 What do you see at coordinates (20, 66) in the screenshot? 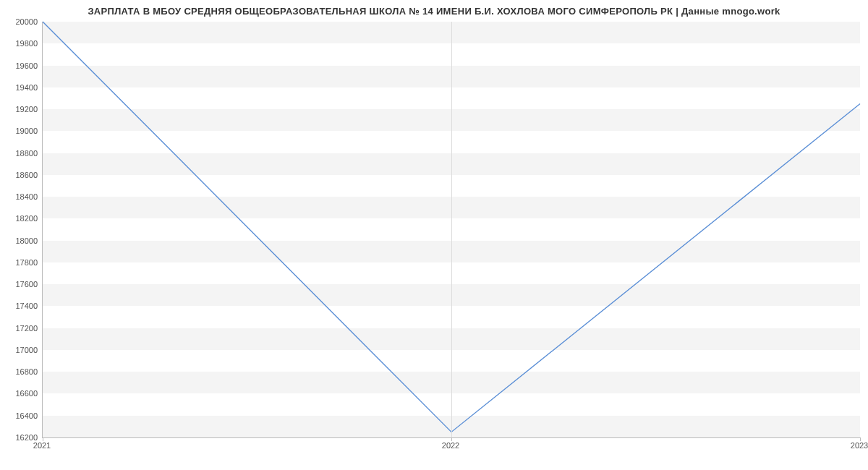
I see `y-tick-label: 19600` at bounding box center [20, 66].